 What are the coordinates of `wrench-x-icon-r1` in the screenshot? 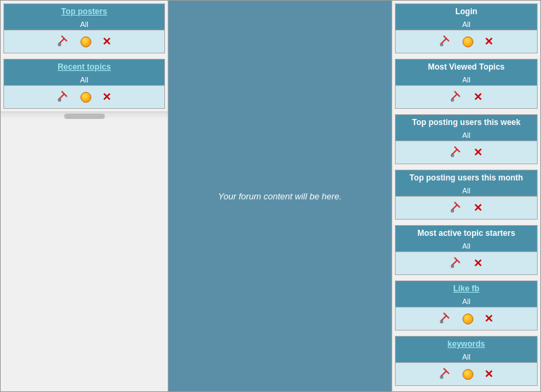 It's located at (456, 97).